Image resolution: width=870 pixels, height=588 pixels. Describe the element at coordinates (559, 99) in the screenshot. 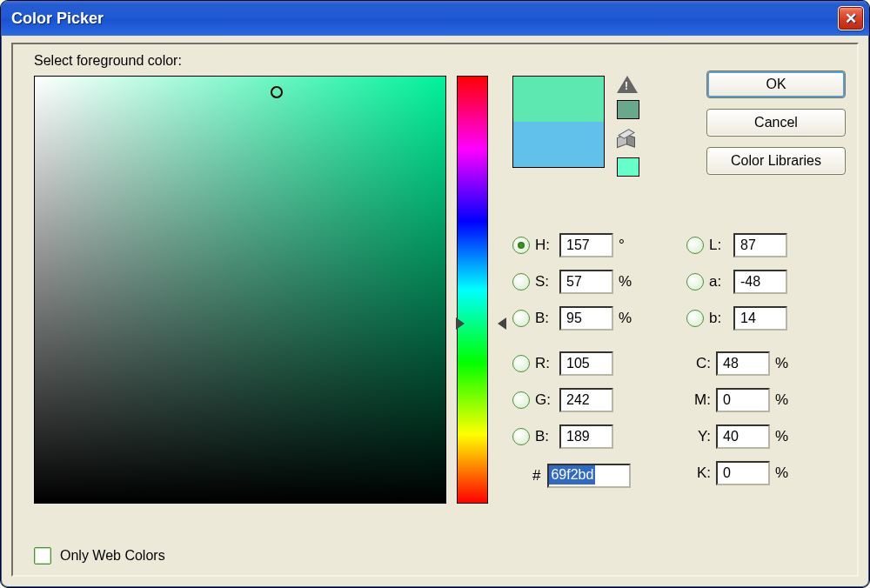

I see `swatch-new-color` at that location.